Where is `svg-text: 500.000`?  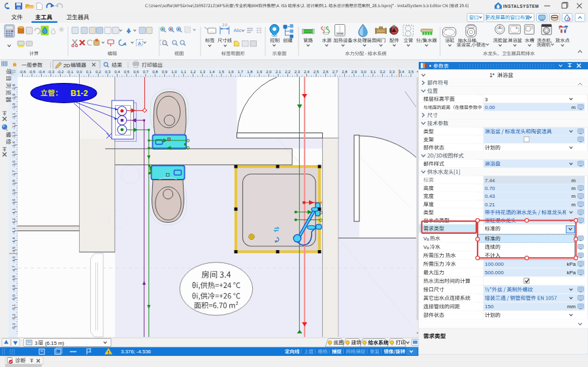 svg-text: 500.000 is located at coordinates (494, 273).